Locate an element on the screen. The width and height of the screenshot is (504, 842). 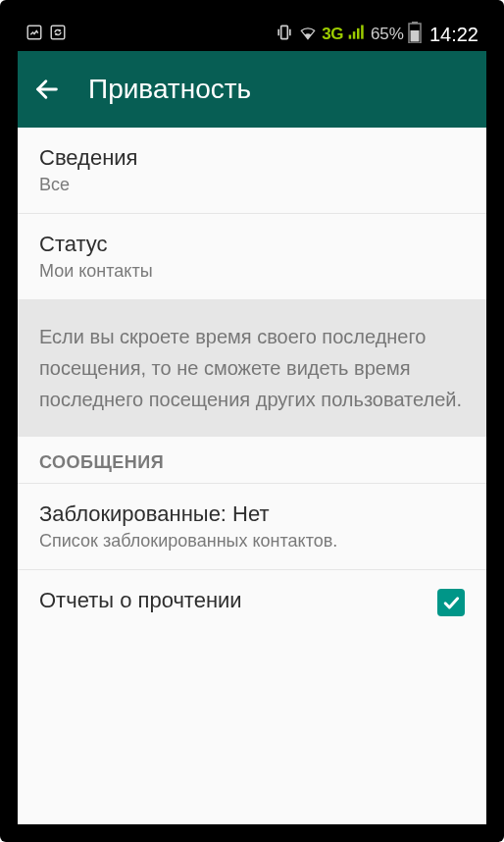
read-receipts-checkbox is located at coordinates (451, 603).